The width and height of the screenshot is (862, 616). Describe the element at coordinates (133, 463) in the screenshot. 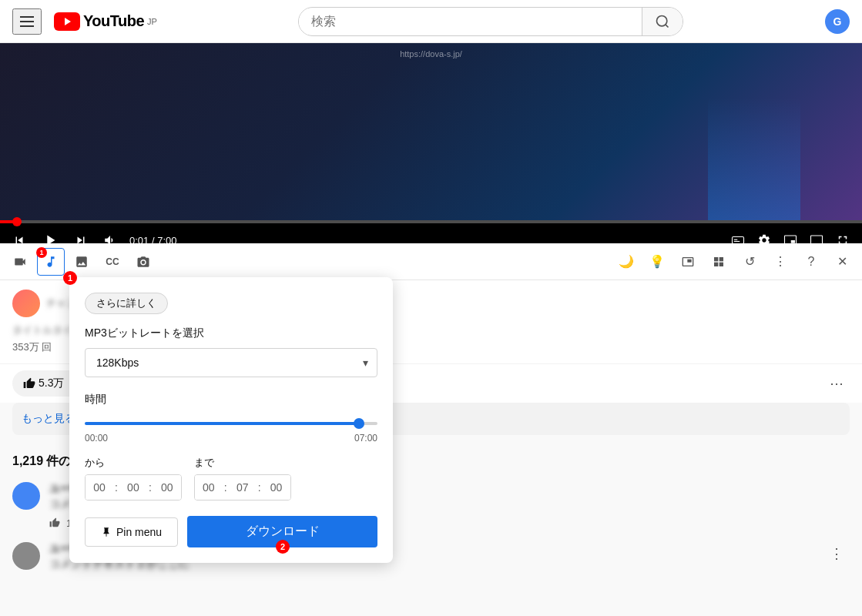

I see `from-label: から` at that location.